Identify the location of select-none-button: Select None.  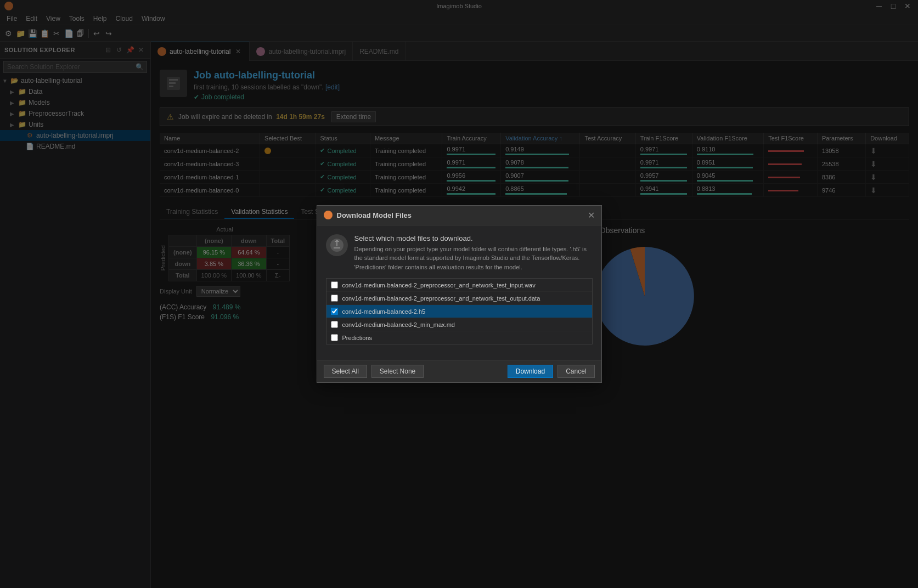
(397, 371).